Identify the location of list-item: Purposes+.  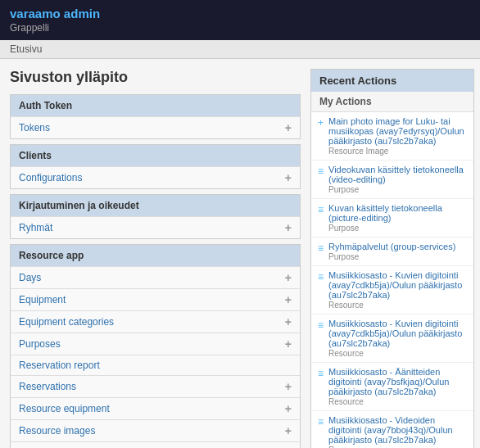
(156, 344).